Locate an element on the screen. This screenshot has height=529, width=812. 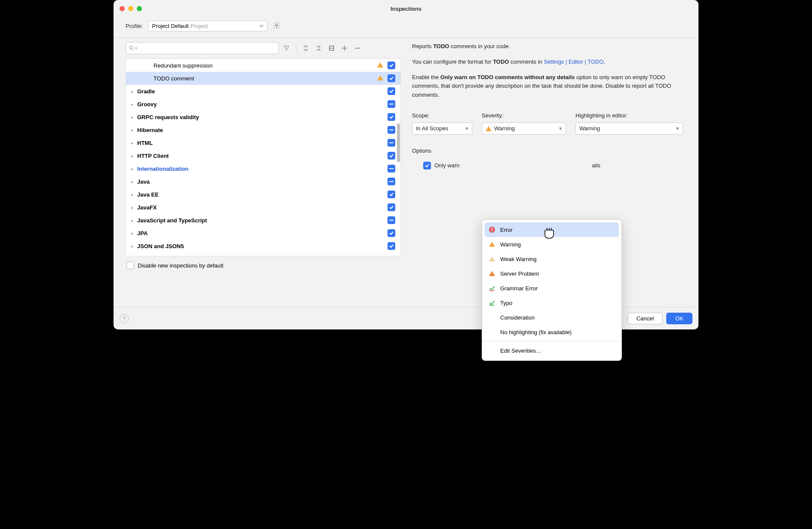
profile-value: Project Default is located at coordinates (170, 26).